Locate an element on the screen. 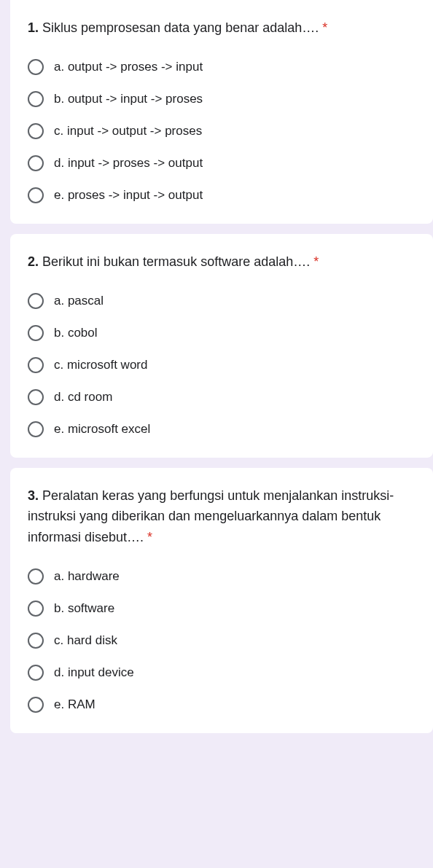 The width and height of the screenshot is (433, 868). radio-option: a. hardware is located at coordinates (222, 576).